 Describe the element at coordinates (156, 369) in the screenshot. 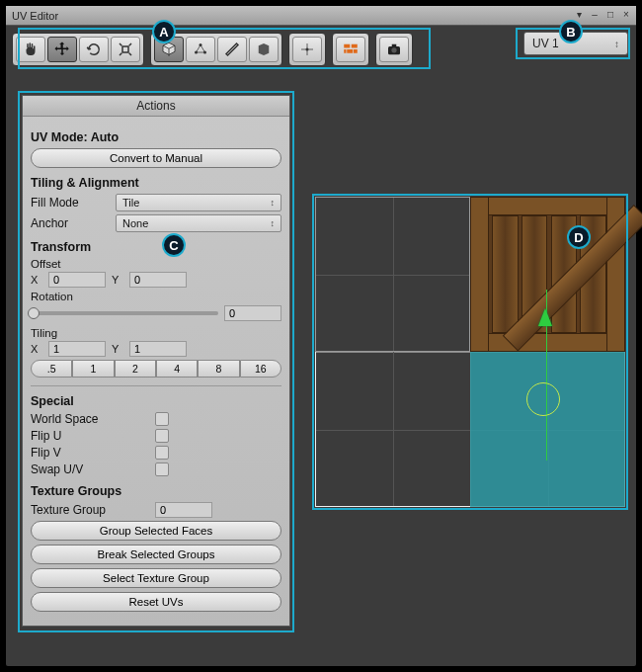

I see `tiling-presets: .5 1 2 4 8 16` at that location.